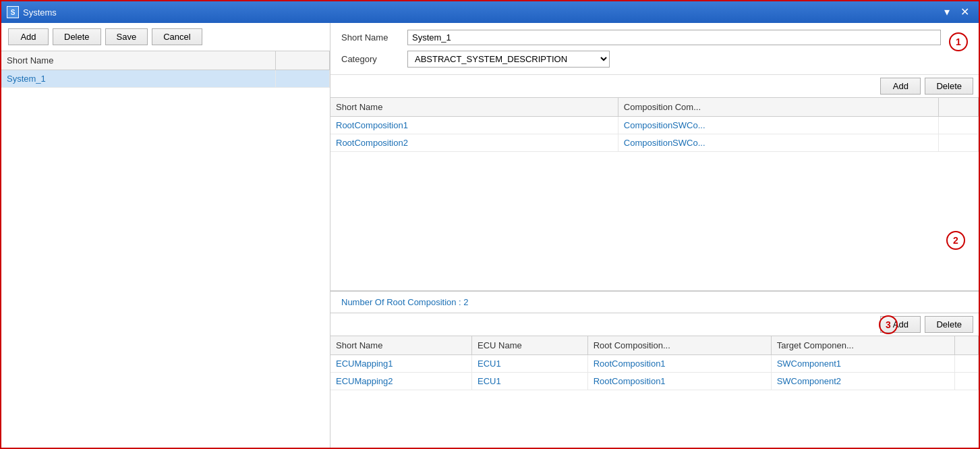 This screenshot has height=449, width=980. What do you see at coordinates (641, 59) in the screenshot?
I see `category-row: Category ABSTRACT_SYSTEM_DESCRIPTION` at bounding box center [641, 59].